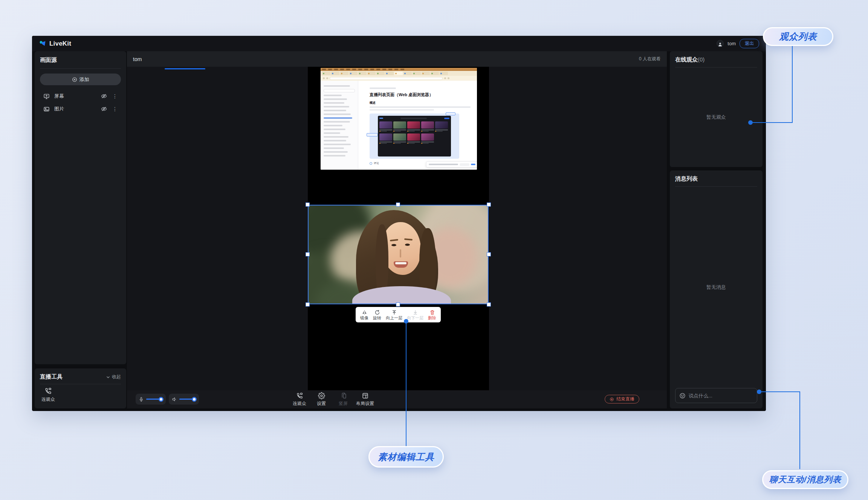 The height and width of the screenshot is (500, 868). What do you see at coordinates (432, 312) in the screenshot?
I see `trash-icon` at bounding box center [432, 312].